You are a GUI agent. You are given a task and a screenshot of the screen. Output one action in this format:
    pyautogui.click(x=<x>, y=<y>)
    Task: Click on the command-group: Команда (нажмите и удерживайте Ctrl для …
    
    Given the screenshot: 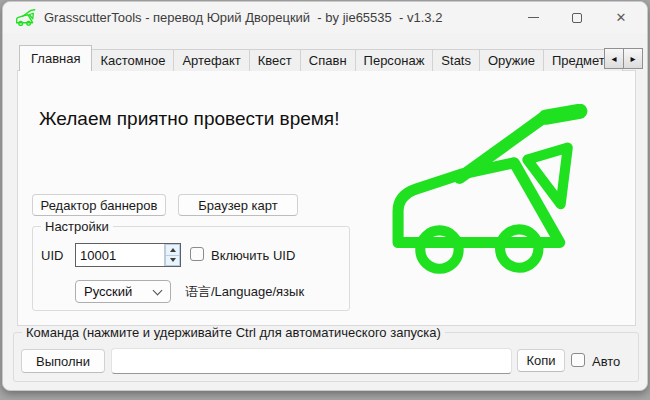 What is the action you would take?
    pyautogui.click(x=326, y=357)
    